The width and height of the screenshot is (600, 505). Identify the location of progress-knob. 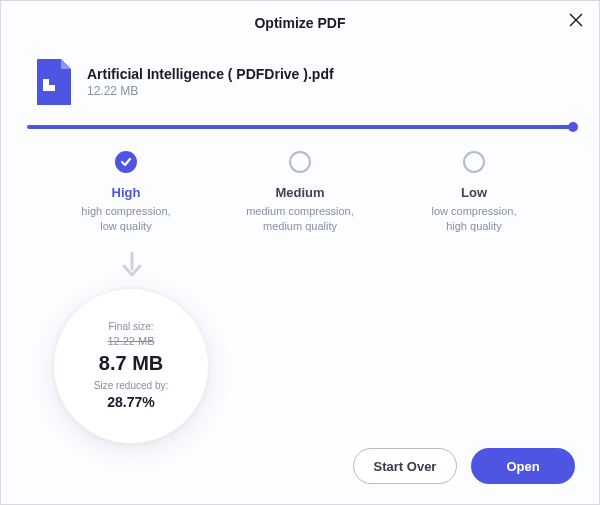
(573, 127).